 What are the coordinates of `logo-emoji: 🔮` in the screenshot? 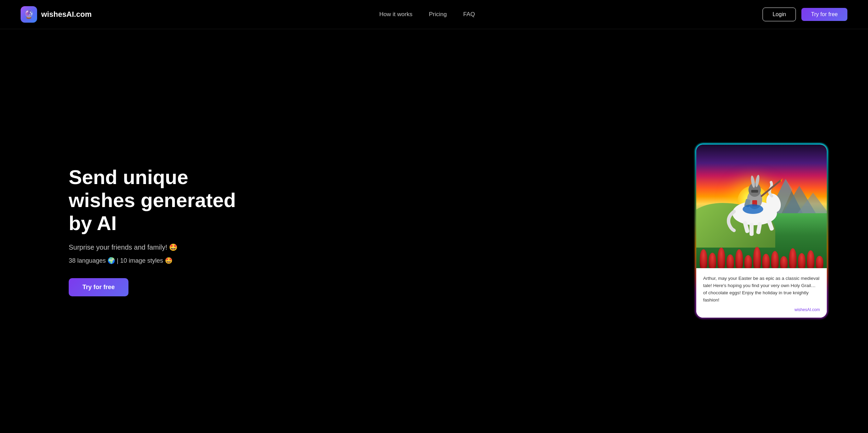 It's located at (29, 14).